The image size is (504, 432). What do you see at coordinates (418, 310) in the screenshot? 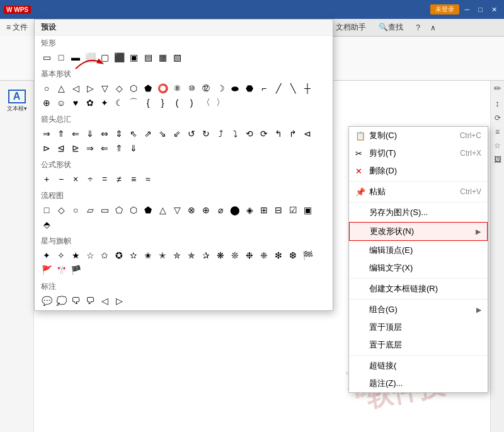
I see `menu-group: 组合(G) ▶` at bounding box center [418, 310].